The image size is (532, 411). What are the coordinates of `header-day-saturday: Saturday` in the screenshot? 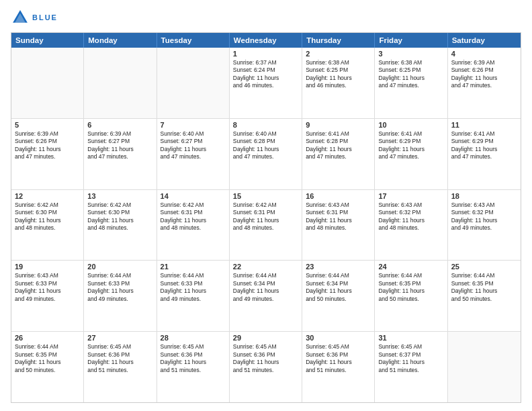 It's located at (484, 40).